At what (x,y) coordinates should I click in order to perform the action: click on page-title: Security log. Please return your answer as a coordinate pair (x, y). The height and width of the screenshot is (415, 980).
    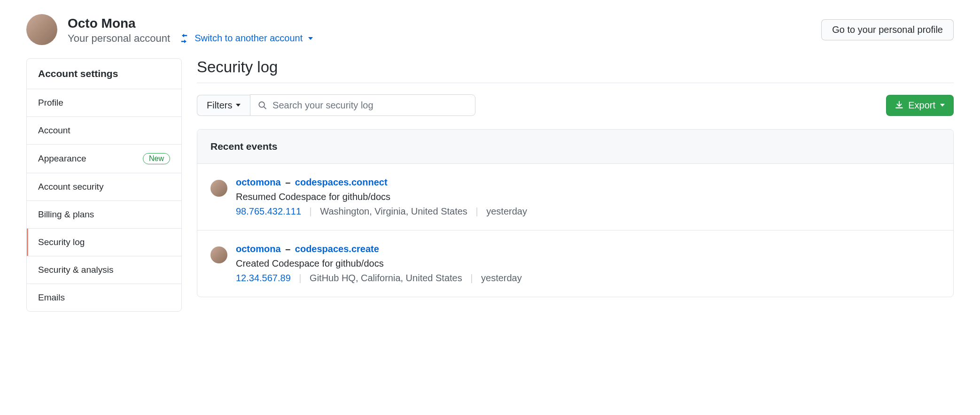
    Looking at the image, I should click on (575, 70).